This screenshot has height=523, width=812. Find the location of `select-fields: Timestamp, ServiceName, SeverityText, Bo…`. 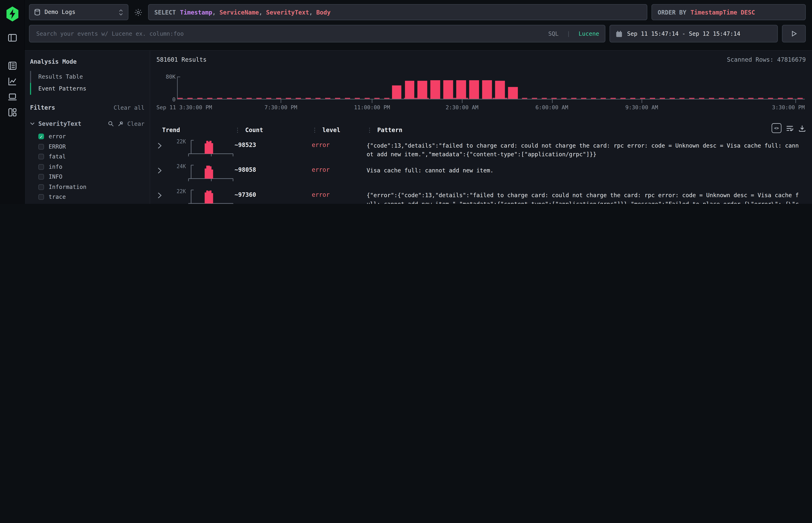

select-fields: Timestamp, ServiceName, SeverityText, Bo… is located at coordinates (255, 12).